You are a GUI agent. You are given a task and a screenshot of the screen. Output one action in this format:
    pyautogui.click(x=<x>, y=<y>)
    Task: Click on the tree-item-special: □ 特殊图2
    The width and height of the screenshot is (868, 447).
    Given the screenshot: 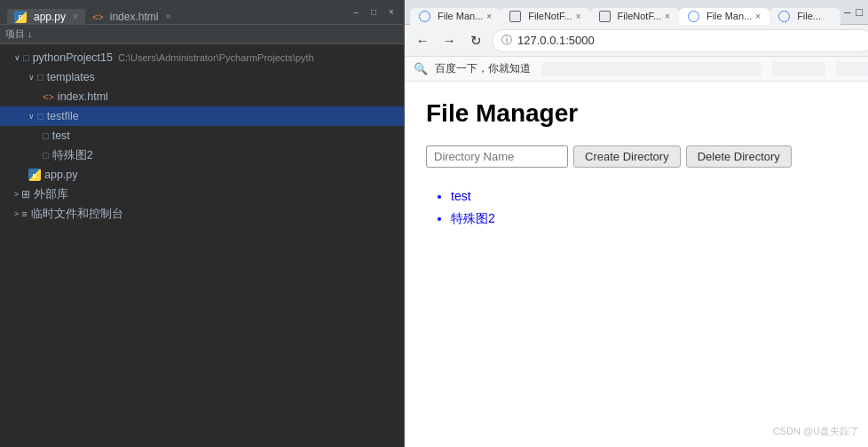 What is the action you would take?
    pyautogui.click(x=202, y=155)
    